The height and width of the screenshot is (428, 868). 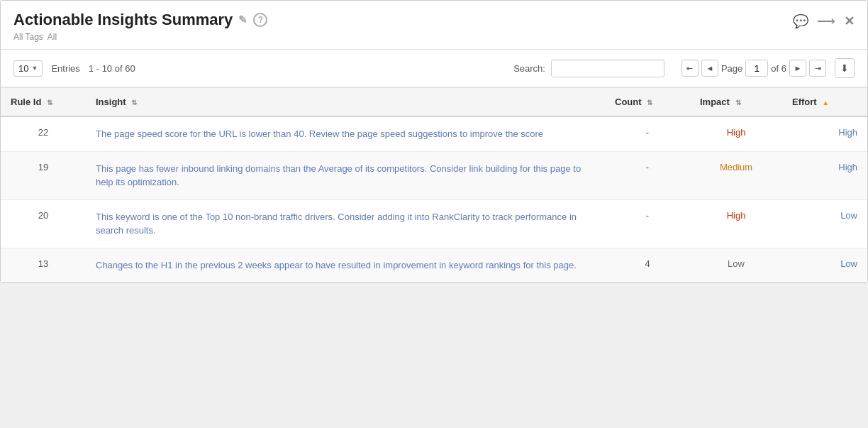 I want to click on entries-label: Entries, so click(x=65, y=68).